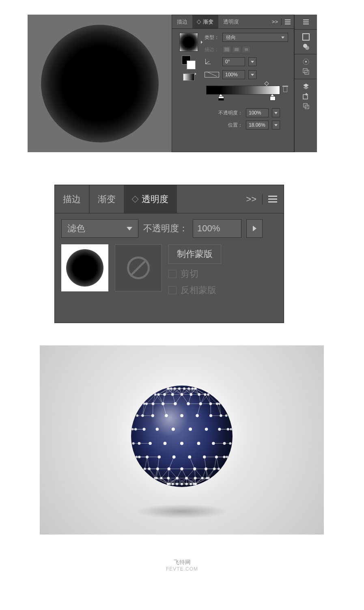  What do you see at coordinates (252, 62) in the screenshot?
I see `angle-step` at bounding box center [252, 62].